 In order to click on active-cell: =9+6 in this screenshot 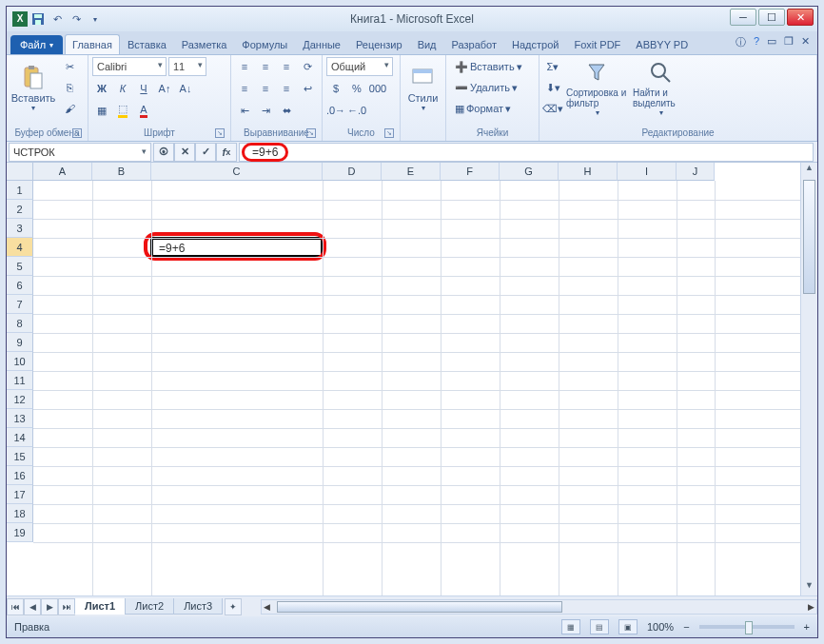, I will do `click(237, 247)`.